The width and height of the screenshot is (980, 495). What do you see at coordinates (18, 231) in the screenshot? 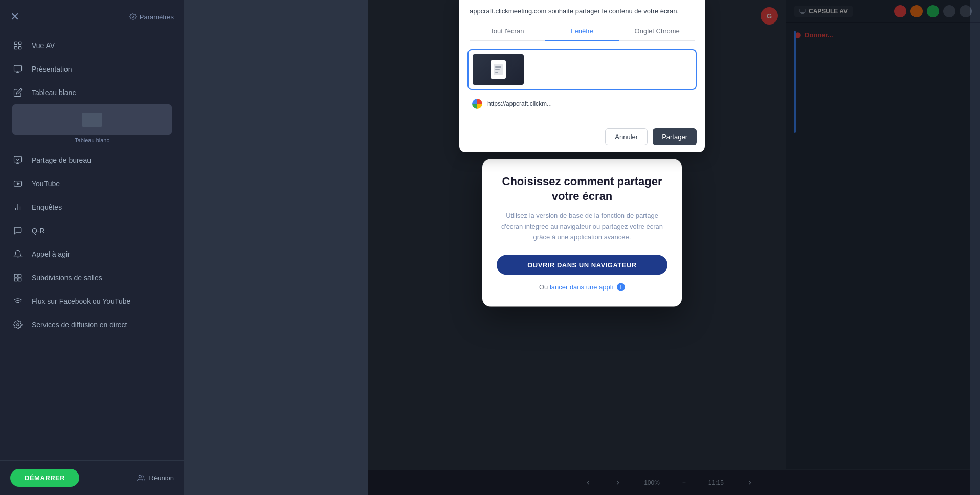
I see `message-icon` at bounding box center [18, 231].